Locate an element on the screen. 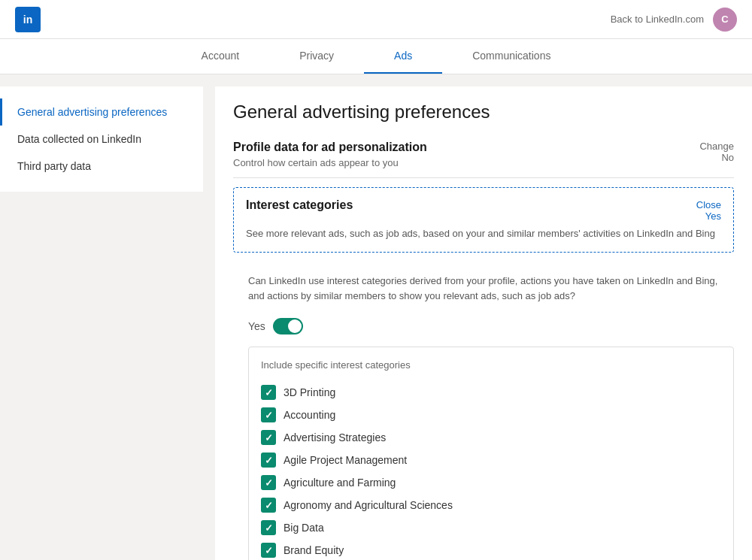 The height and width of the screenshot is (560, 752). interest-description: See more relevant ads, such as job ads, … is located at coordinates (484, 234).